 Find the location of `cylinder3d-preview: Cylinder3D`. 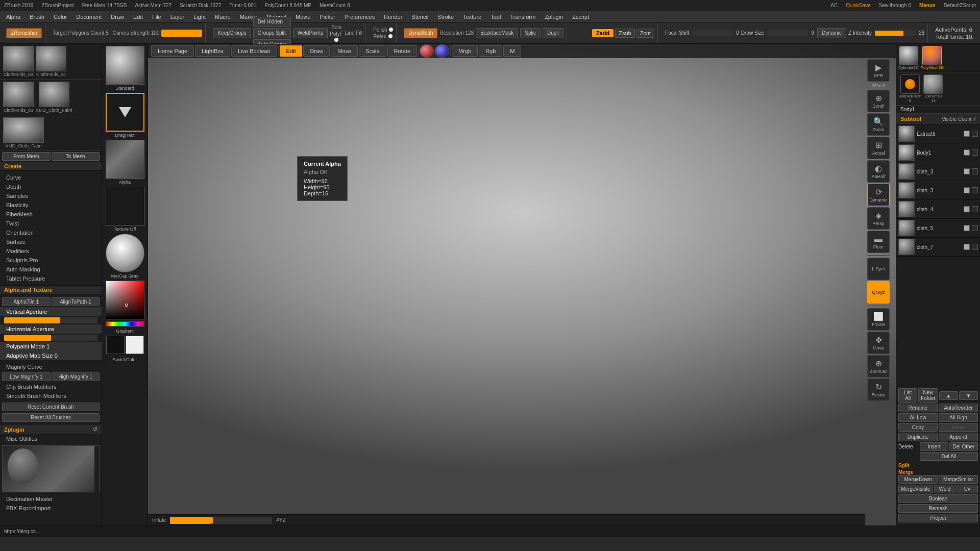

cylinder3d-preview: Cylinder3D is located at coordinates (909, 58).